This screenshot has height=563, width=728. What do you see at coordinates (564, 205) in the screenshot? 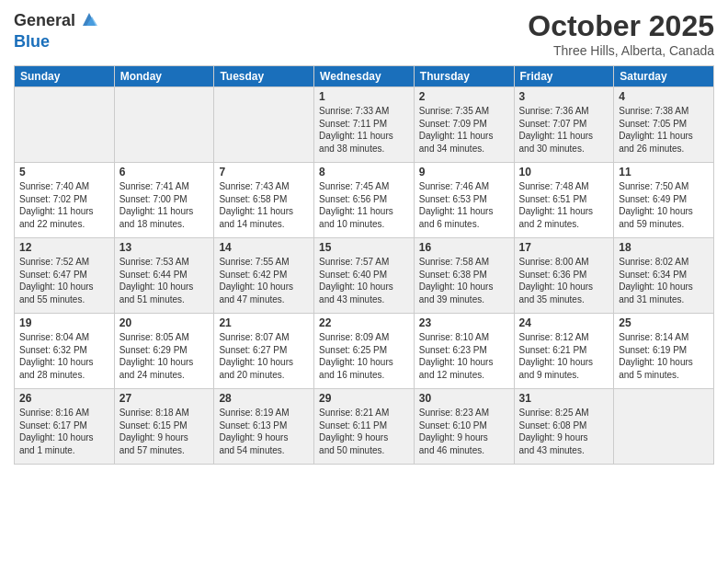
I see `day-info: Sunrise: 7:48 AM Sunset: 6:51 PM Dayligh…` at bounding box center [564, 205].